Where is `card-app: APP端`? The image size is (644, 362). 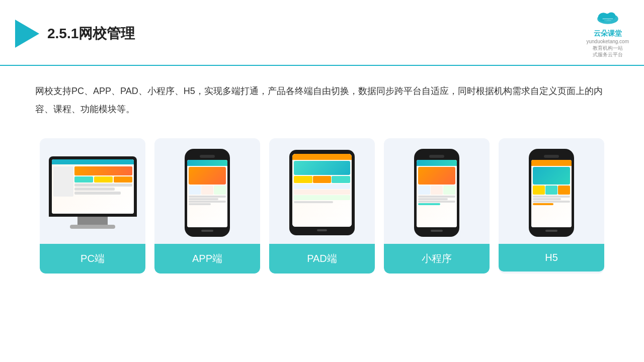 card-app: APP端 is located at coordinates (207, 206).